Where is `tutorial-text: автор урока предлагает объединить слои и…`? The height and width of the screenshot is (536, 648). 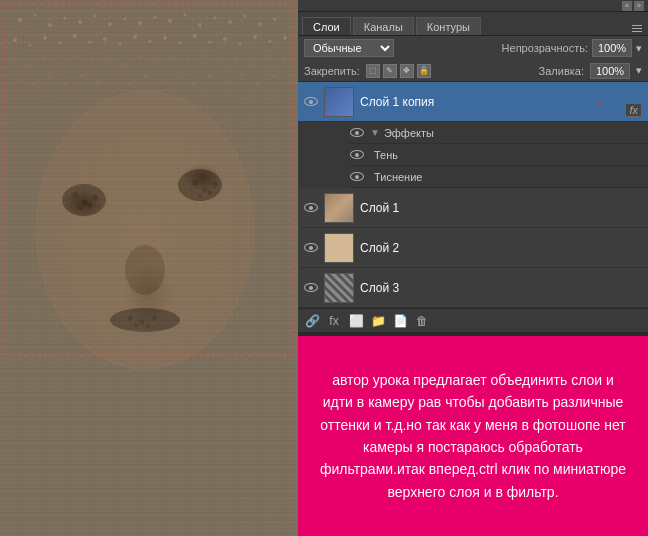
tutorial-text: автор урока предлагает объединить слои и… is located at coordinates (473, 436).